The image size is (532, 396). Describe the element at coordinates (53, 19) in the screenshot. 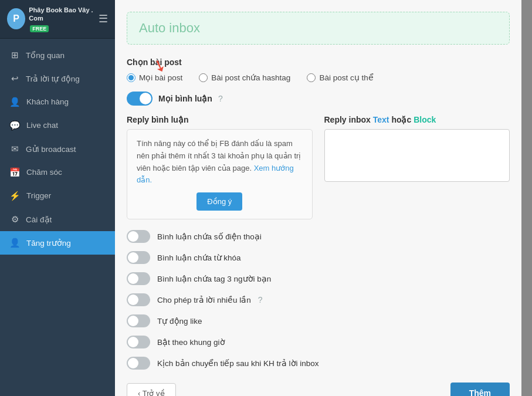

I see `sidebar-logo-area: P Phây Book Bao Vây . Com FREE` at that location.